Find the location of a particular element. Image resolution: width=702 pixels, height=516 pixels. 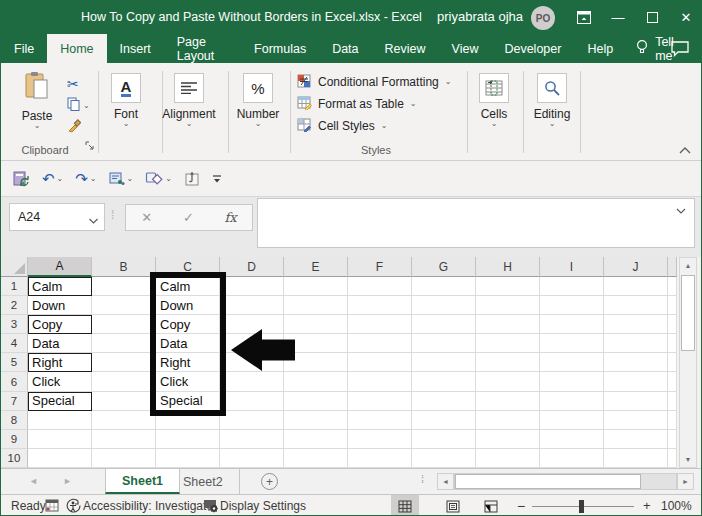

grid-cell-j7 is located at coordinates (636, 402).